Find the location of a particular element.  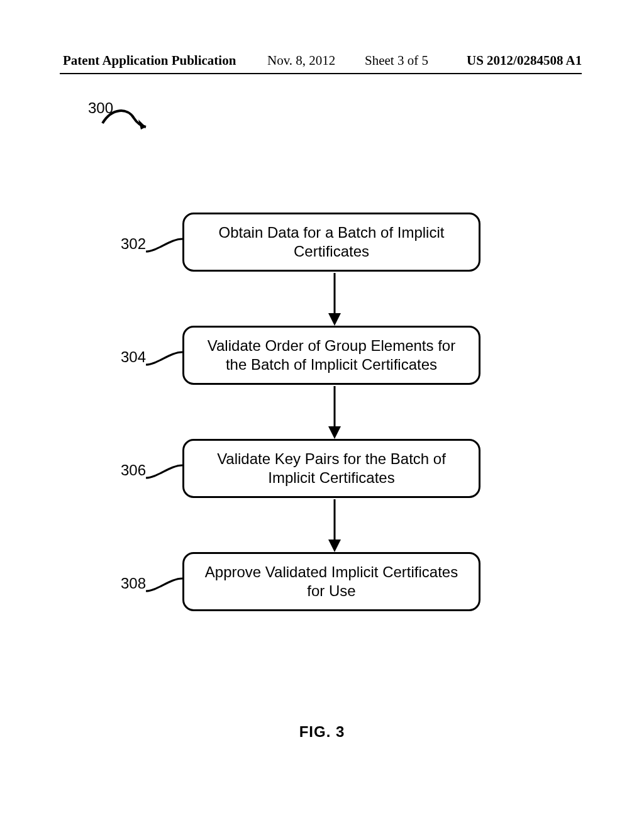

header-publication: Patent Application Publication is located at coordinates (150, 60).